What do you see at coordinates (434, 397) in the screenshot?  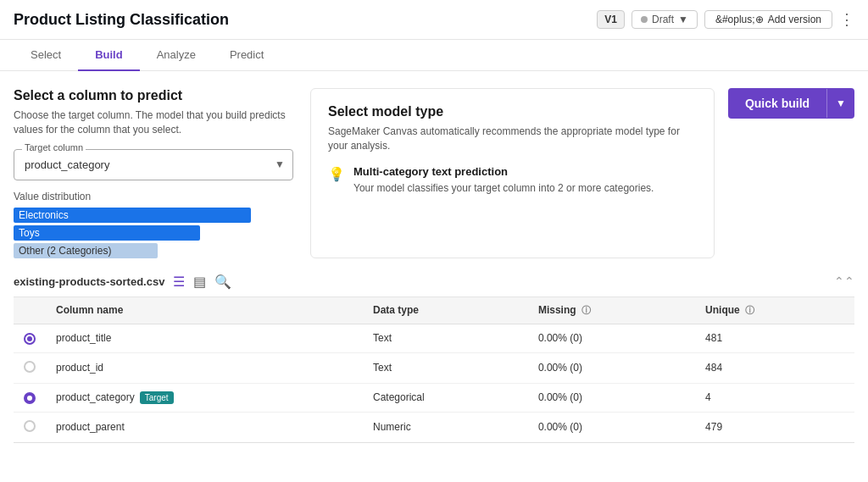 I see `table-row: product_categoryTargetCategorical0.00% (…` at bounding box center [434, 397].